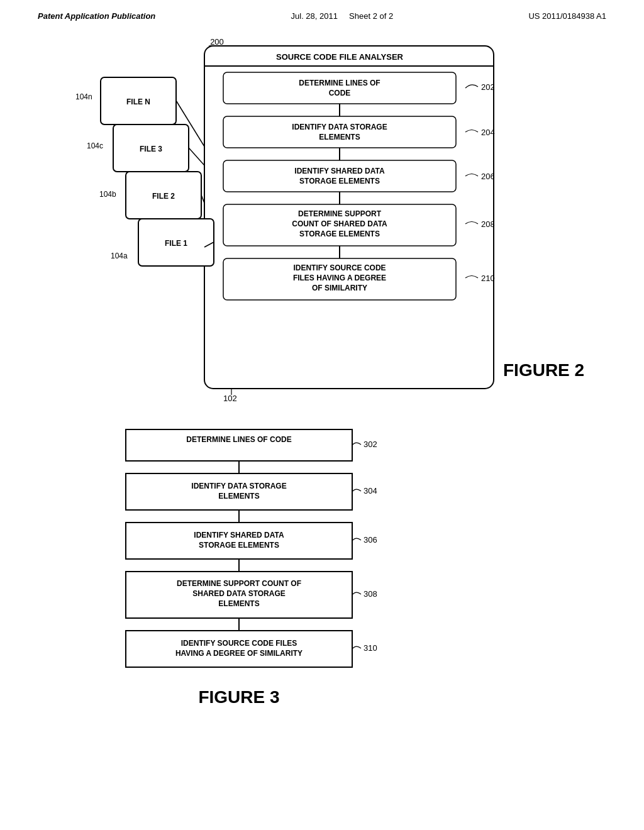 The width and height of the screenshot is (644, 830). I want to click on svg-text: COUNT OF SHARED DATA, so click(340, 224).